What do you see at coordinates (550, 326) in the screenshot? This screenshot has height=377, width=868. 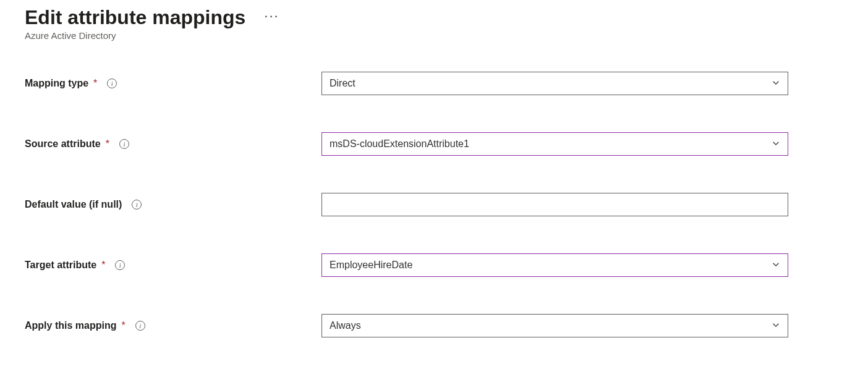 I see `select-value-apply-mapping: Always` at bounding box center [550, 326].